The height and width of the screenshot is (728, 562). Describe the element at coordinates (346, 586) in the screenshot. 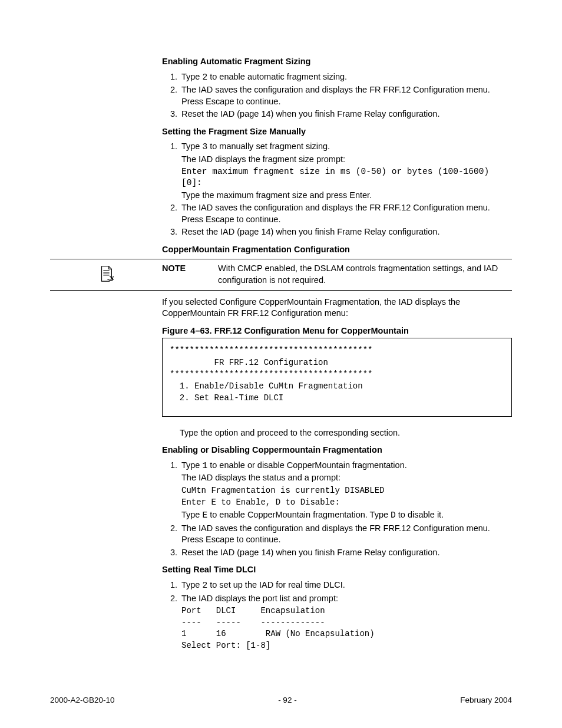

I see `list-item: Type 2 to set up the IAD for real time D…` at that location.